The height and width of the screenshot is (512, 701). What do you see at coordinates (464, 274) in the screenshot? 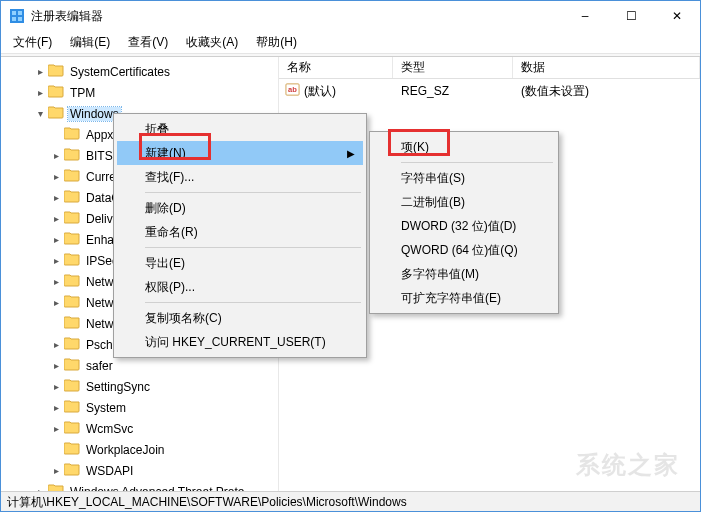
I see `sub-multi: 多字符串值(M)` at bounding box center [464, 274].